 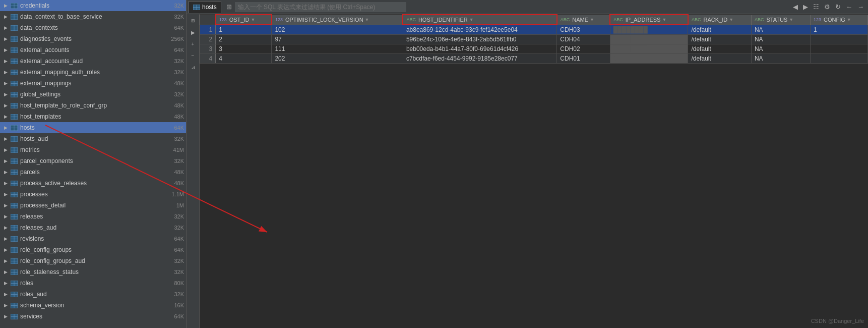 I want to click on sidebar-item-roles: ▶ roles 80K, so click(x=93, y=283).